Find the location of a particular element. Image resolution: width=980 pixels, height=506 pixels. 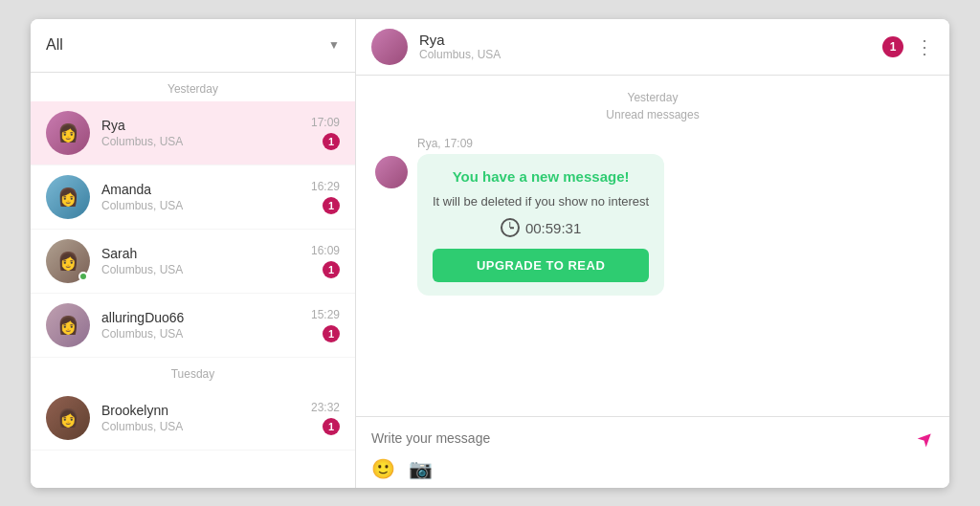

contact-location-rya: Columbus, USA is located at coordinates (207, 142).